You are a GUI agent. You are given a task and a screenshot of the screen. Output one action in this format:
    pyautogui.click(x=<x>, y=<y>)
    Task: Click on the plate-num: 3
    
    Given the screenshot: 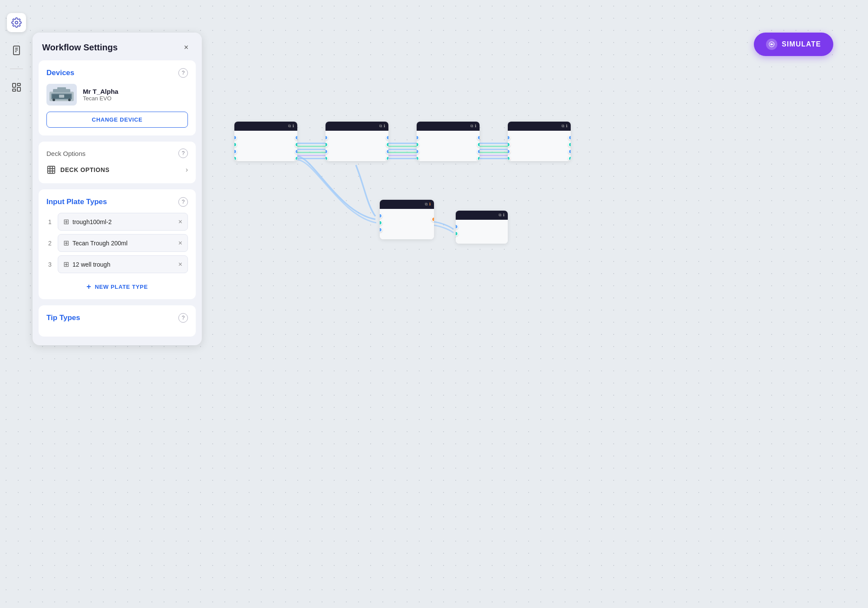 What is the action you would take?
    pyautogui.click(x=50, y=264)
    